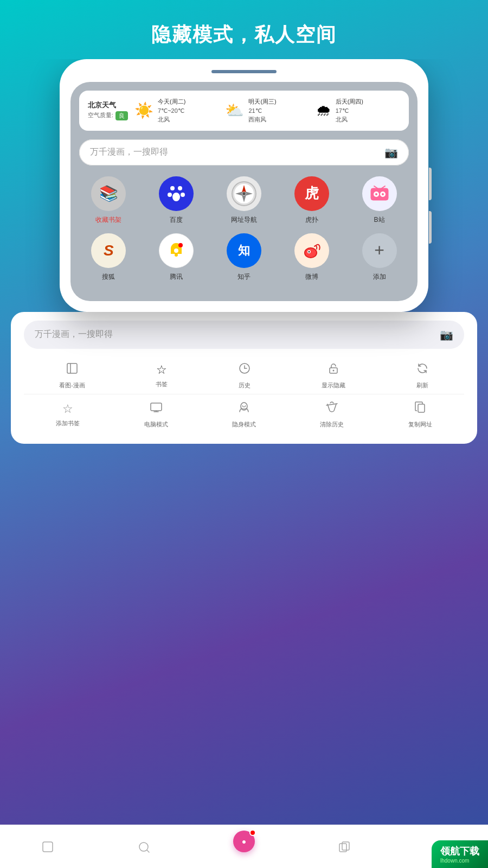 This screenshot has height=868, width=488. What do you see at coordinates (244, 229) in the screenshot?
I see `app-grid: 📚 收藏书架 百度` at bounding box center [244, 229].